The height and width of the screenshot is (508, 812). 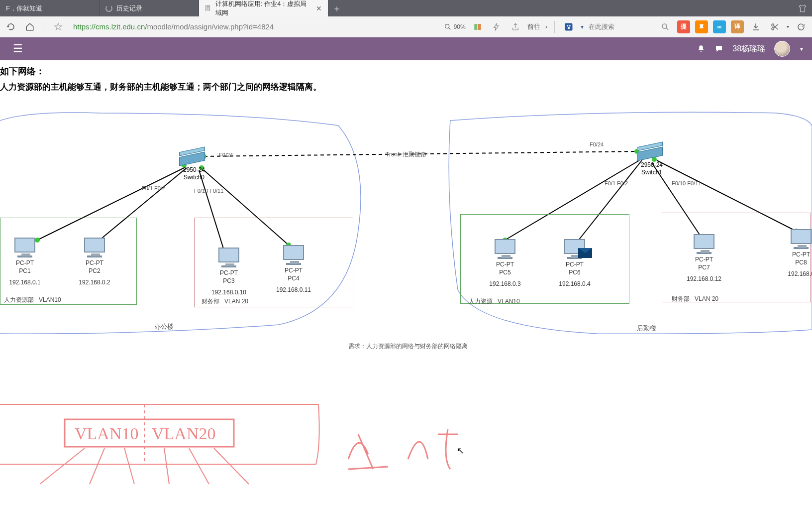 What do you see at coordinates (704, 267) in the screenshot?
I see `pc-name: PC7` at bounding box center [704, 267].